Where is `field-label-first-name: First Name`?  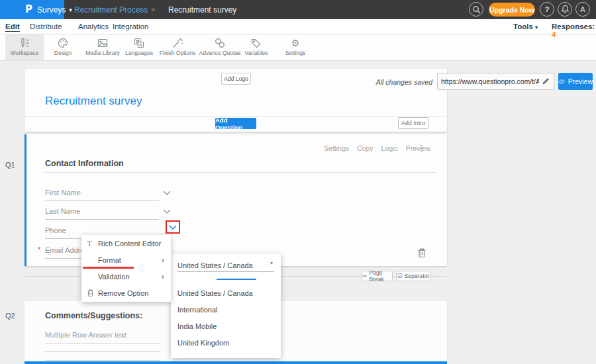
field-label-first-name: First Name is located at coordinates (63, 193).